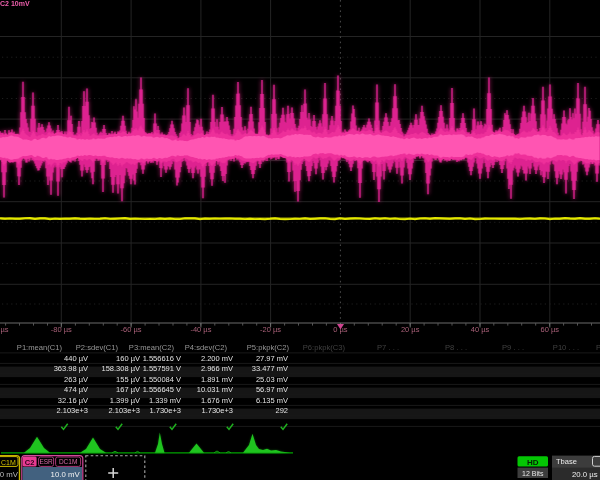 The width and height of the screenshot is (600, 480). What do you see at coordinates (66, 474) in the screenshot?
I see `svg-text: 10.0 mV` at bounding box center [66, 474].